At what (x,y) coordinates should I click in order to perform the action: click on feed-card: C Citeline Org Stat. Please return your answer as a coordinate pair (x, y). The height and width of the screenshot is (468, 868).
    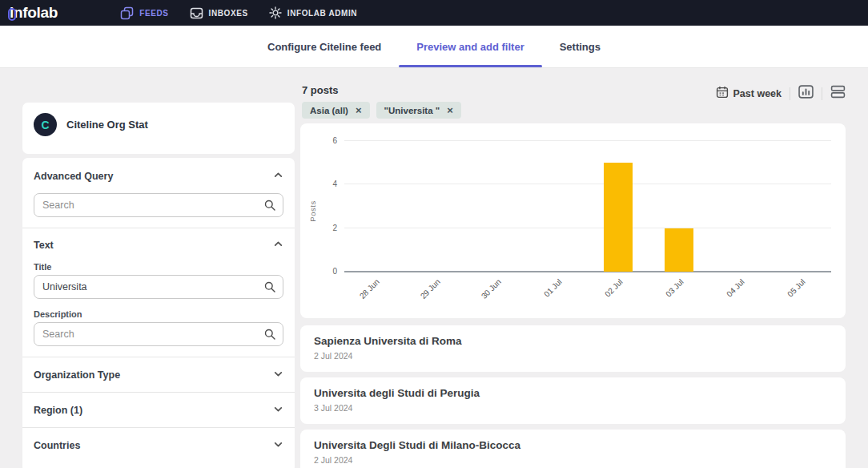
    Looking at the image, I should click on (159, 128).